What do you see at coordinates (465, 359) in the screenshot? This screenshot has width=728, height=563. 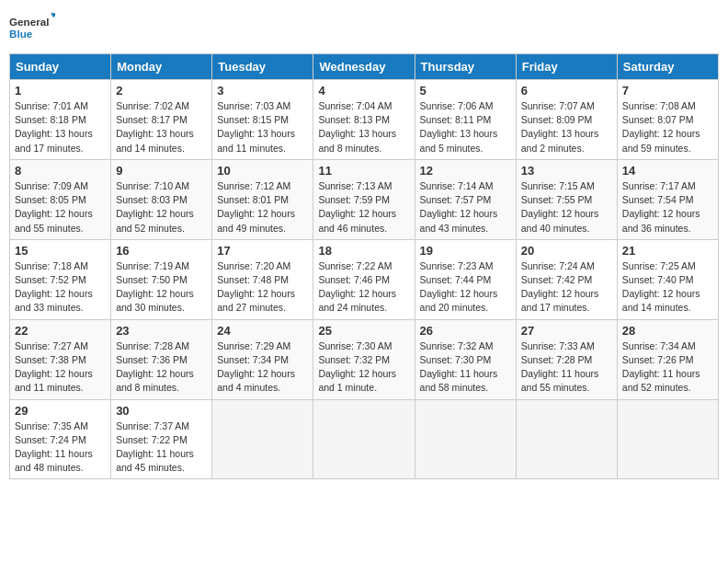 I see `calendar-cell: 26Sunrise: 7:32 AMSunset: 7:30 PMDayligh…` at bounding box center [465, 359].